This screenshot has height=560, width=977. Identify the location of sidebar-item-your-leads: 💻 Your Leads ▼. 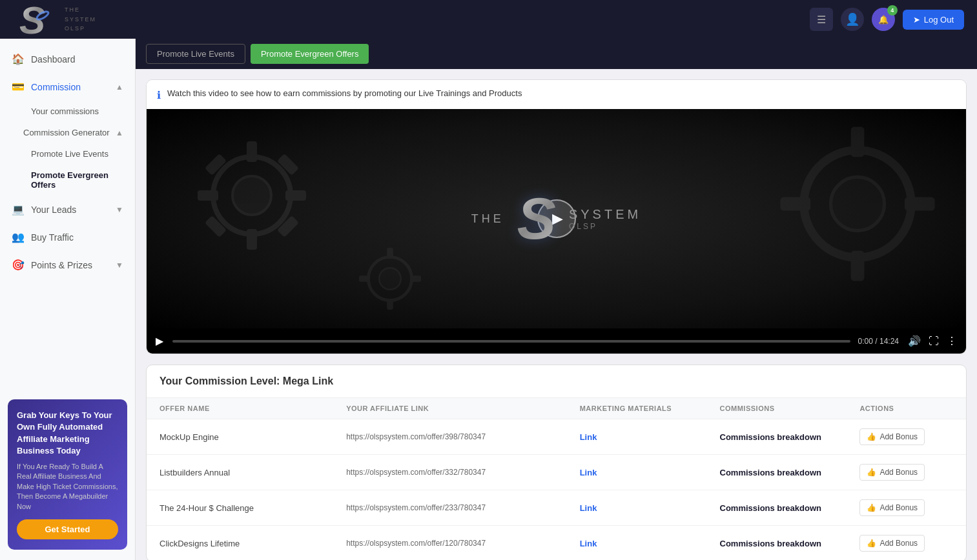
(67, 209).